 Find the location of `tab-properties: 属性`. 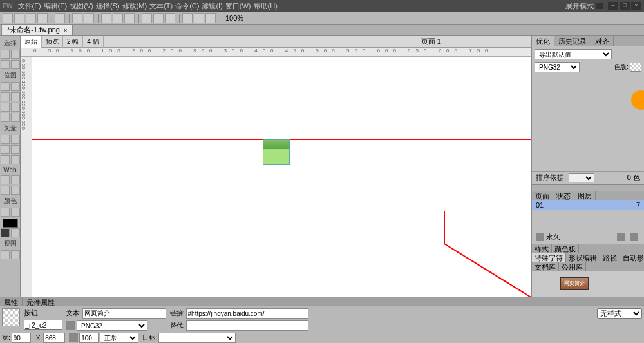

tab-properties: 属性 is located at coordinates (12, 302).